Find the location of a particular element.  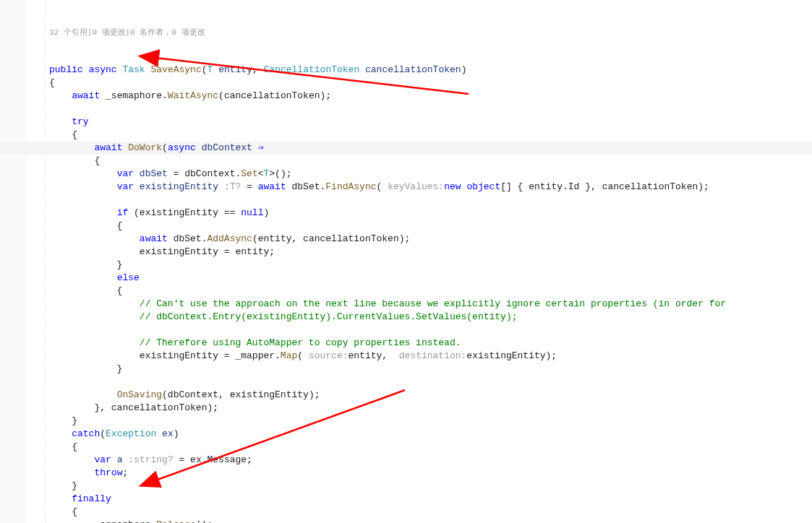

code-line: _semaphore.Release(); is located at coordinates (431, 521).